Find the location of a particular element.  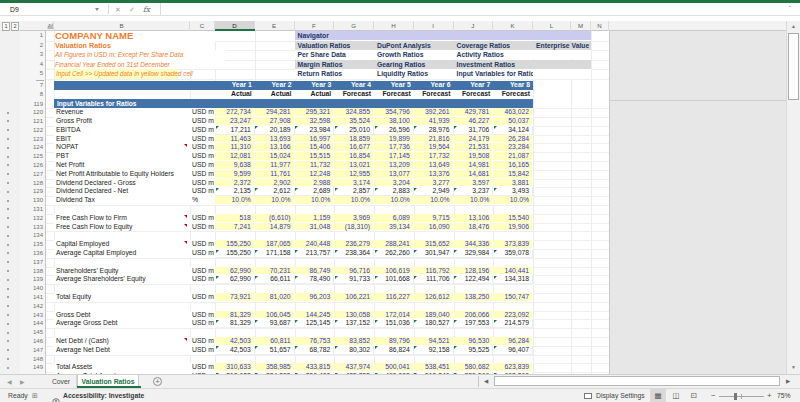

cell-147-y7: 95,525 is located at coordinates (474, 350).